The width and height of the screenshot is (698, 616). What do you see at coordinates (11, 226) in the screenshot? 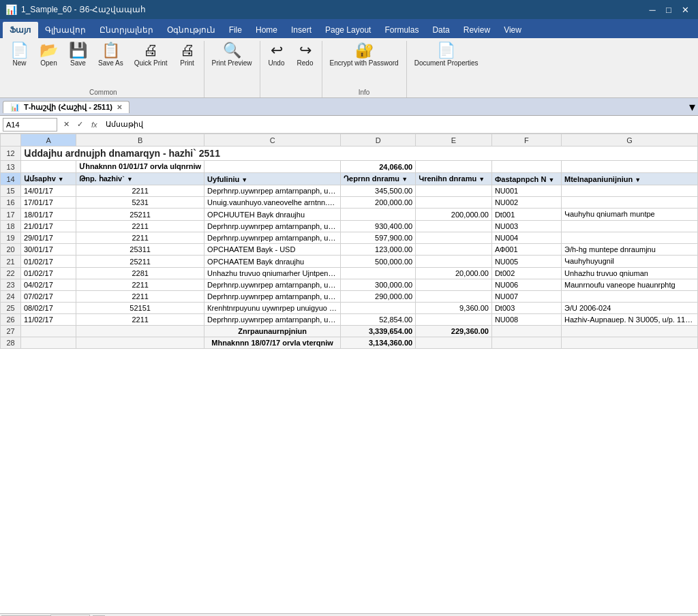
I see `row-header-18: 18` at bounding box center [11, 226].